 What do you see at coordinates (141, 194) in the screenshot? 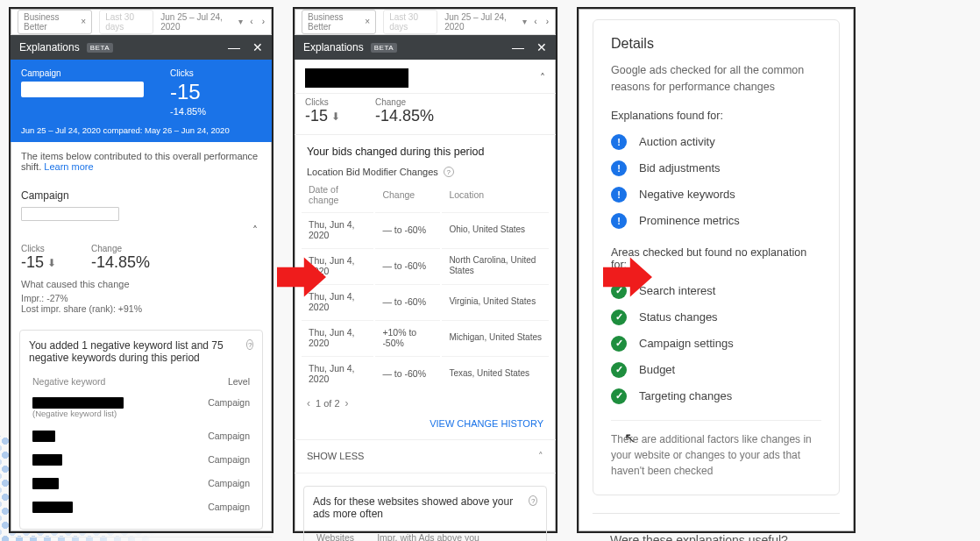
I see `section-campaign: Campaign` at bounding box center [141, 194].